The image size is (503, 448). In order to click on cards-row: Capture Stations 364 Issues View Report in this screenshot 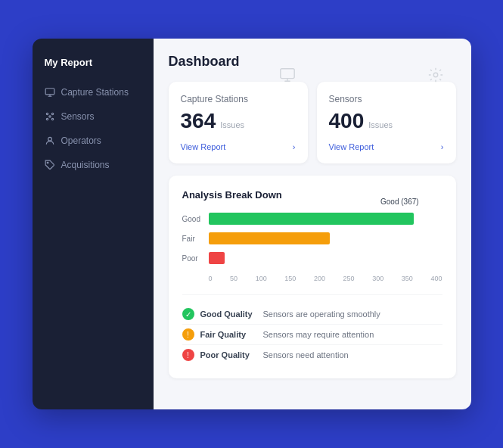, I will do `click(312, 123)`.